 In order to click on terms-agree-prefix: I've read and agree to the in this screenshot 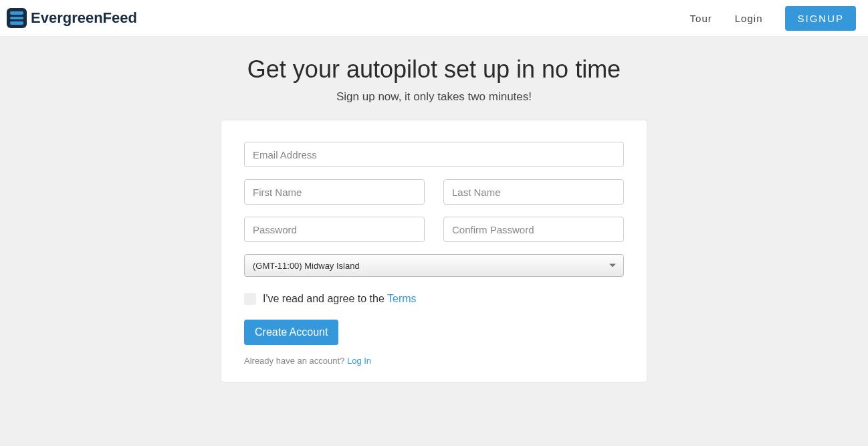, I will do `click(325, 298)`.